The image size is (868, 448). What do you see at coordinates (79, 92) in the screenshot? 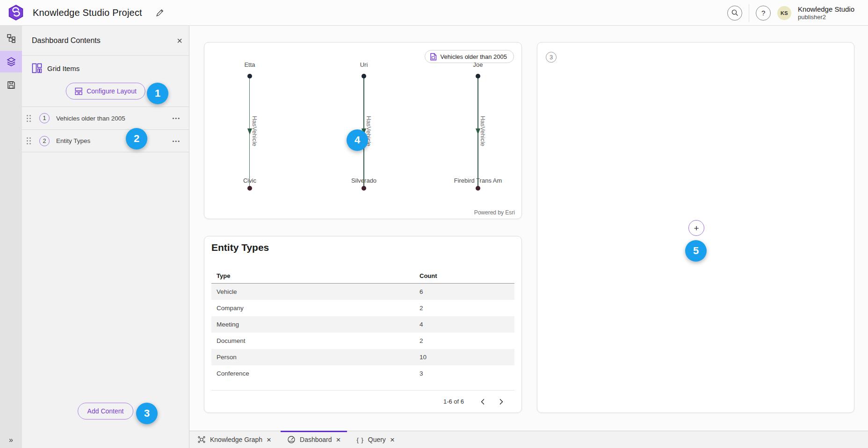
I see `layout-icon` at bounding box center [79, 92].